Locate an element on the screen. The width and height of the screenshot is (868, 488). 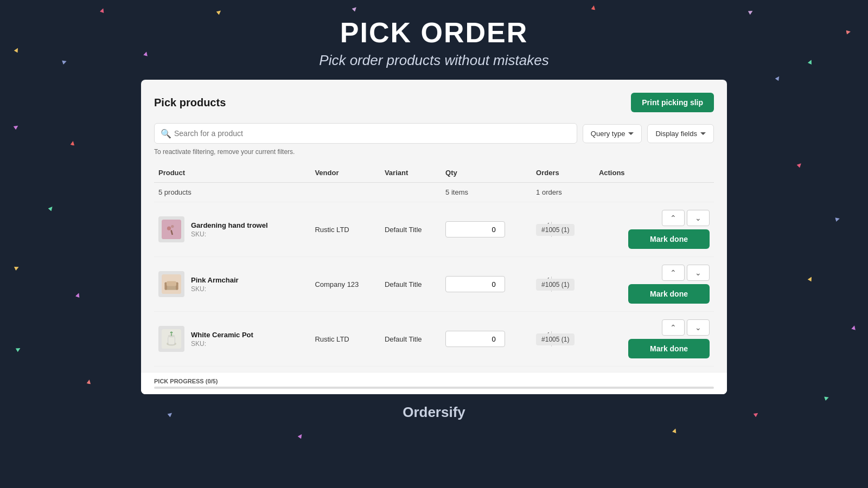
col-orders: Orders is located at coordinates (563, 173).